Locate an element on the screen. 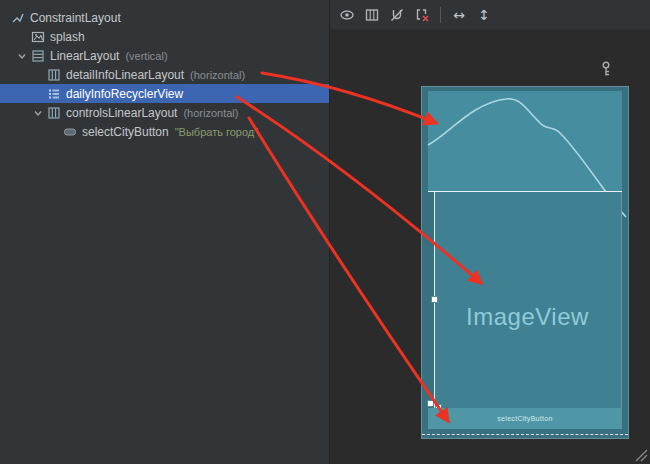 The width and height of the screenshot is (650, 464). tree-item-selectcitybutton: selectCityButton "Выбрать город" is located at coordinates (164, 132).